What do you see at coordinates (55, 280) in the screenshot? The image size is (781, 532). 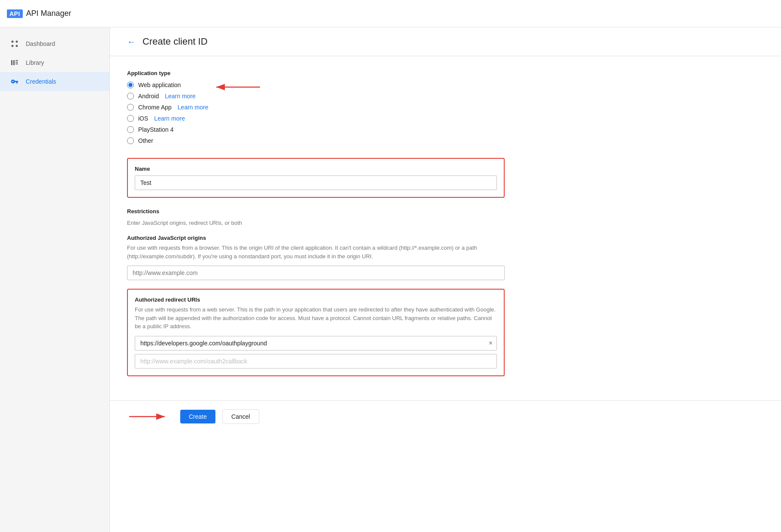 I see `sidebar: Dashboard Library Credentials` at bounding box center [55, 280].